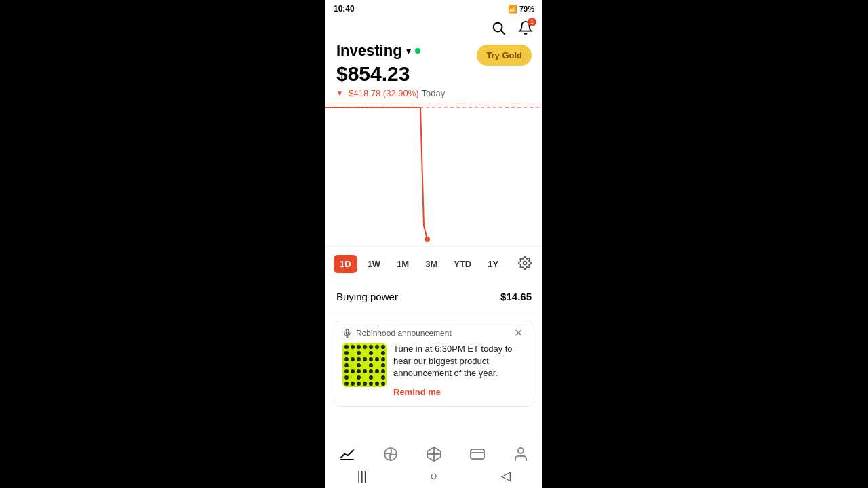  Describe the element at coordinates (417, 392) in the screenshot. I see `remind-me-button: Remind me` at that location.